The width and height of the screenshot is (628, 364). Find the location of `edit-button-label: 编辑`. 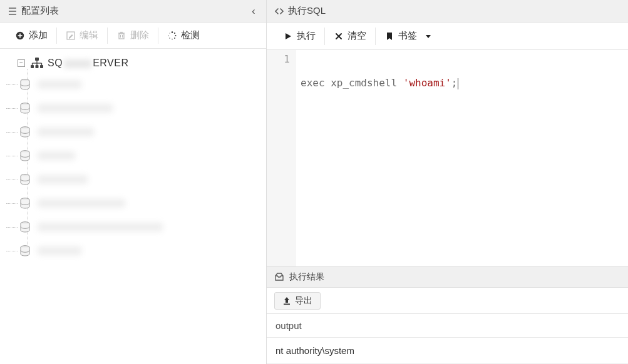

edit-button-label: 编辑 is located at coordinates (89, 35).